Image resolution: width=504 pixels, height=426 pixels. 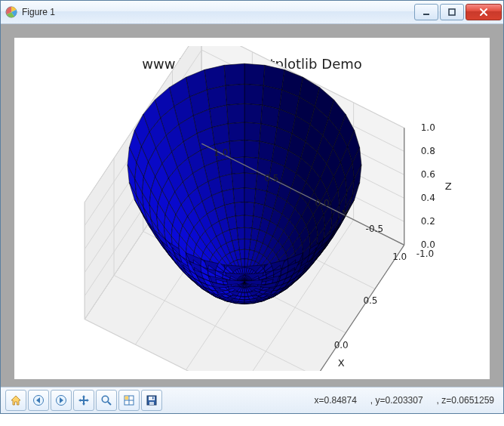 What do you see at coordinates (426, 254) in the screenshot?
I see `svg-text: -1.0` at bounding box center [426, 254].